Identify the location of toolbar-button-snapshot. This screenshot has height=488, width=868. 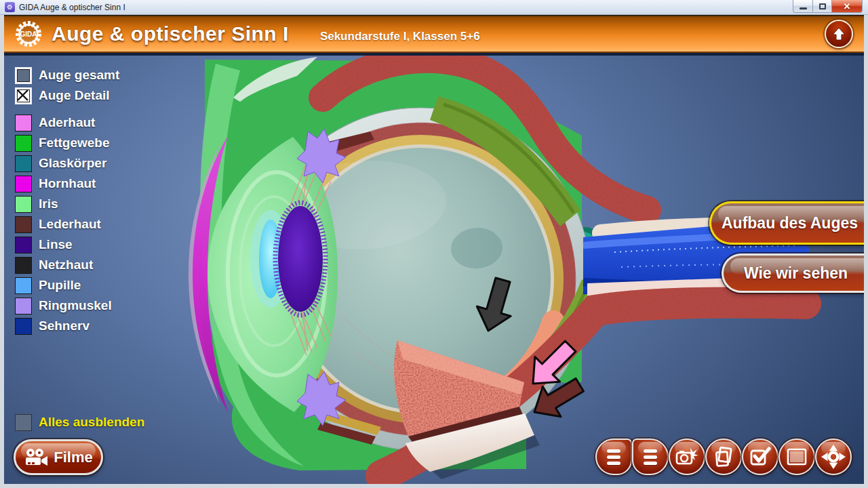
(687, 457).